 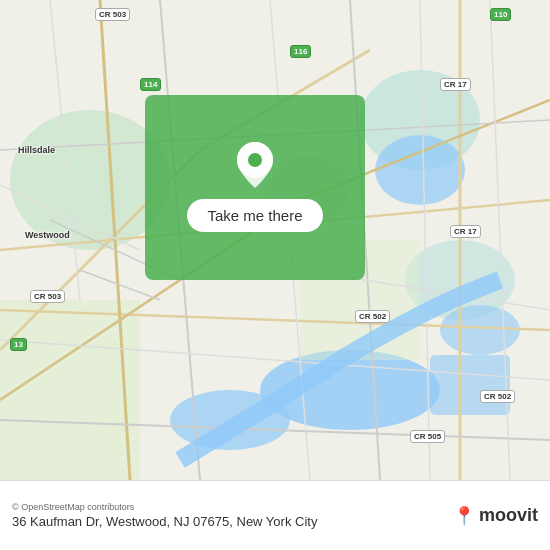 What do you see at coordinates (275, 515) in the screenshot?
I see `bottom-bar: © OpenStreetMap contributors 36 Kaufman …` at bounding box center [275, 515].